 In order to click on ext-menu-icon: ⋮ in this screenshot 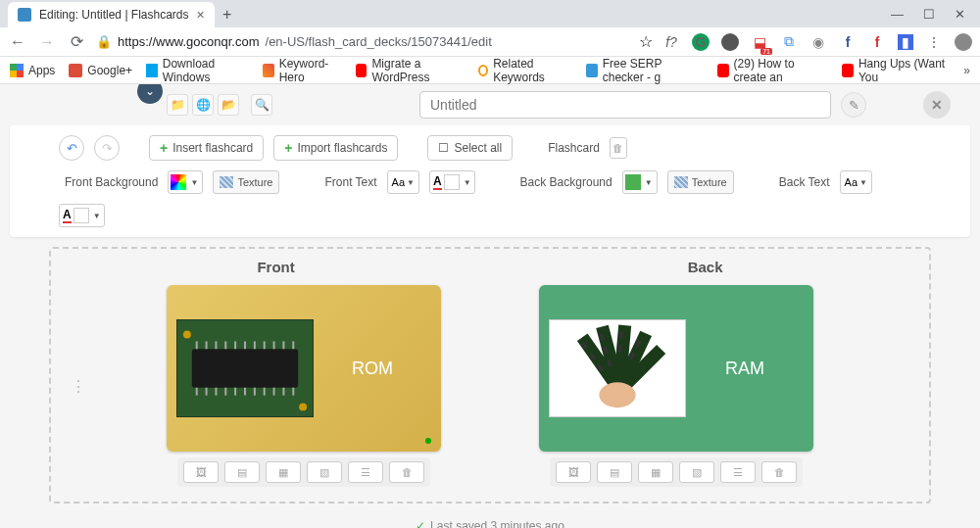, I will do `click(934, 42)`.